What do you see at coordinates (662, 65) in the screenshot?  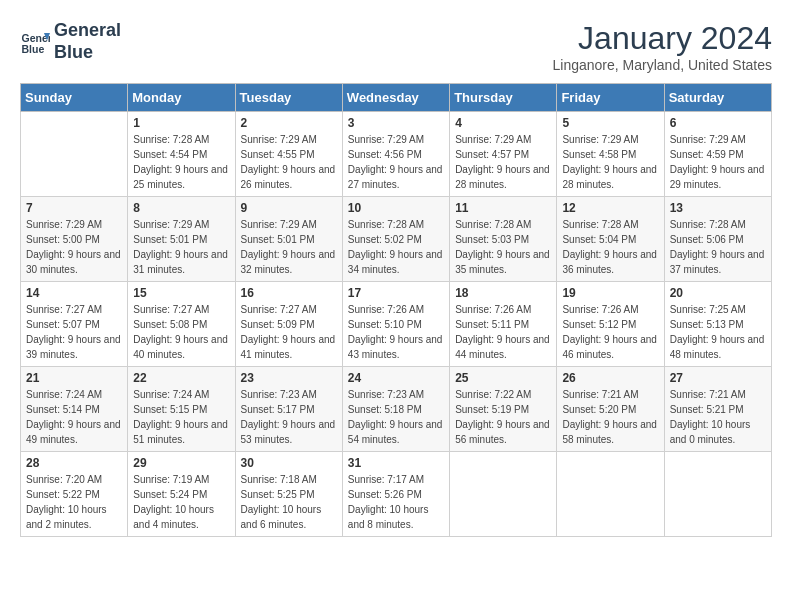 I see `calendar-subtitle: Linganore, Maryland, United States` at bounding box center [662, 65].